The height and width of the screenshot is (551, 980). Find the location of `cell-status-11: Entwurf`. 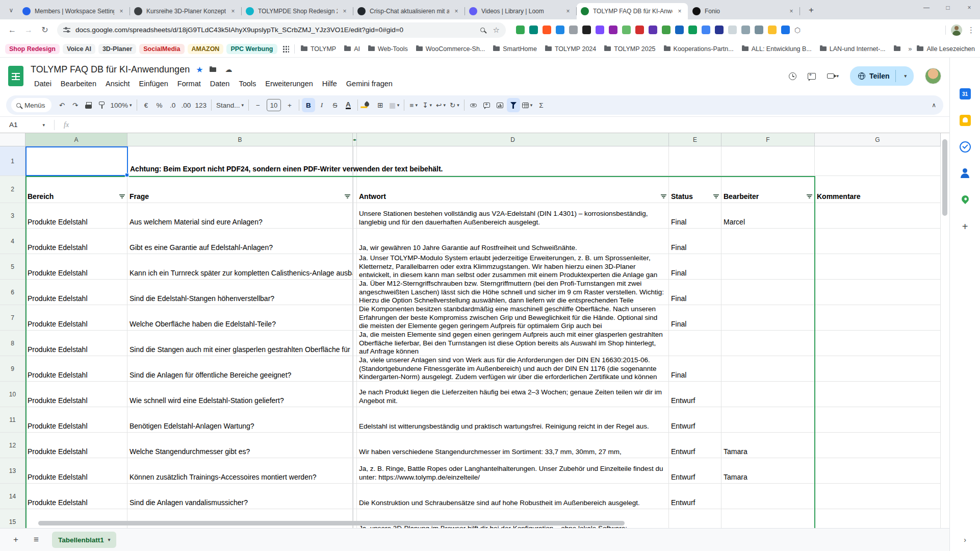

cell-status-11: Entwurf is located at coordinates (695, 420).